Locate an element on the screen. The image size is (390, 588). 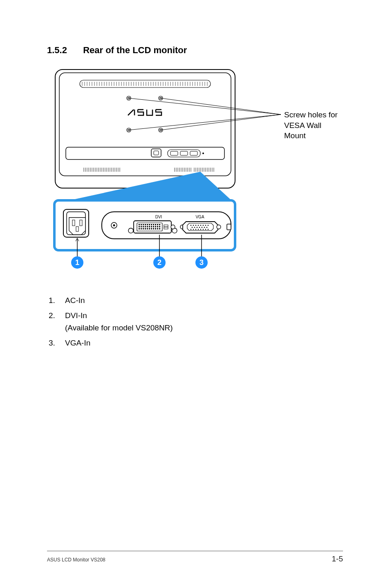
list-number: 2. is located at coordinates (57, 321).